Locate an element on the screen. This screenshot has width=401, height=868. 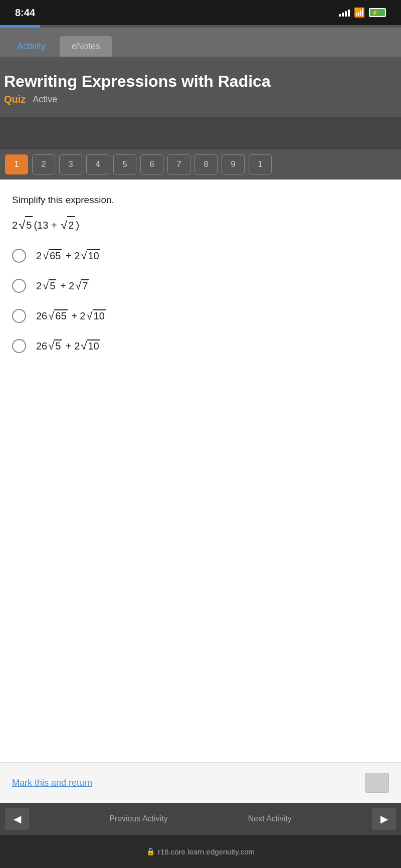
radical-10-c: √10 is located at coordinates (96, 316).